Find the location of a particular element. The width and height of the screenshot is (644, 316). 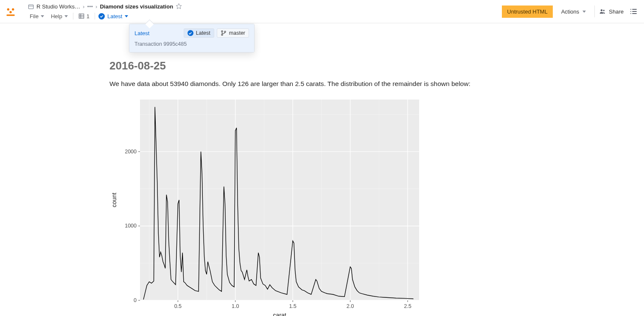

version-selector: Latest is located at coordinates (113, 16).